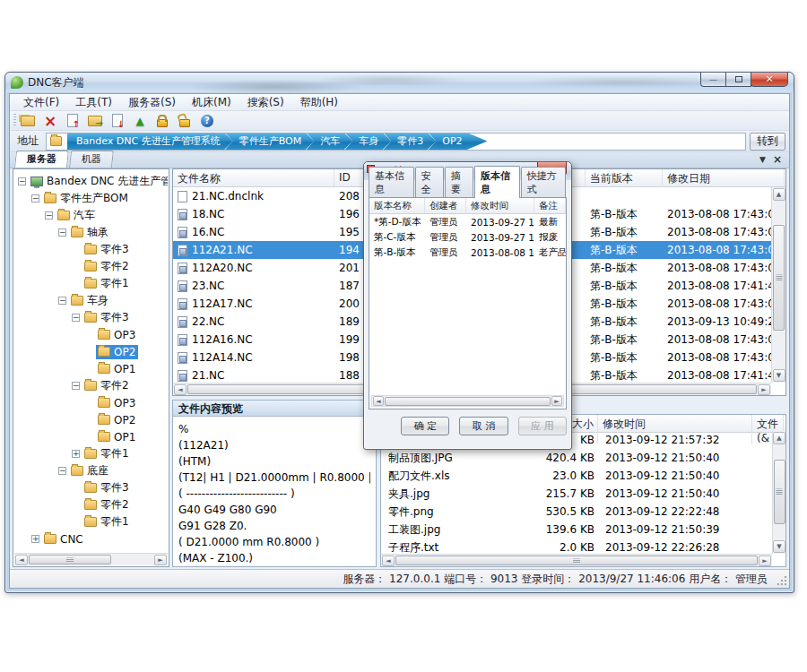  I want to click on tree-horizontal-scrollbar, so click(91, 559).